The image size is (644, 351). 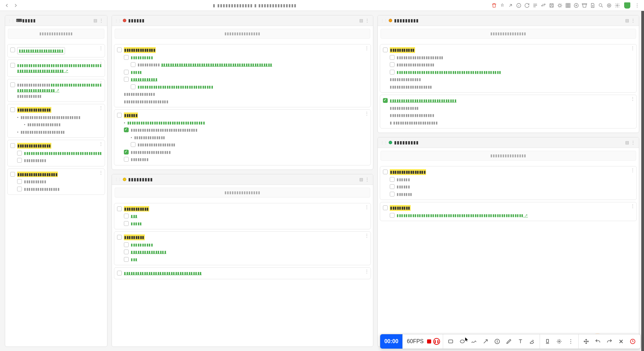 What do you see at coordinates (560, 5) in the screenshot?
I see `virus-icon` at bounding box center [560, 5].